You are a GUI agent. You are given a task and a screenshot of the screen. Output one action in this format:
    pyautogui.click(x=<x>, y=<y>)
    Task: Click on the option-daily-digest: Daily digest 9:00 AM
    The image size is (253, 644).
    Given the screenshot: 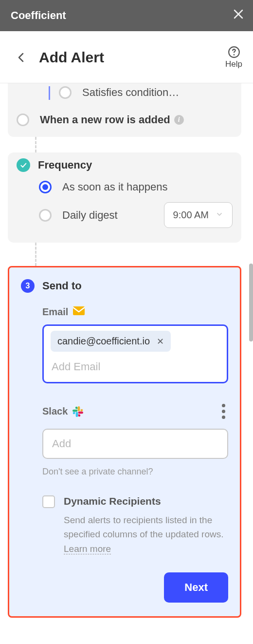 What is the action you would take?
    pyautogui.click(x=136, y=215)
    